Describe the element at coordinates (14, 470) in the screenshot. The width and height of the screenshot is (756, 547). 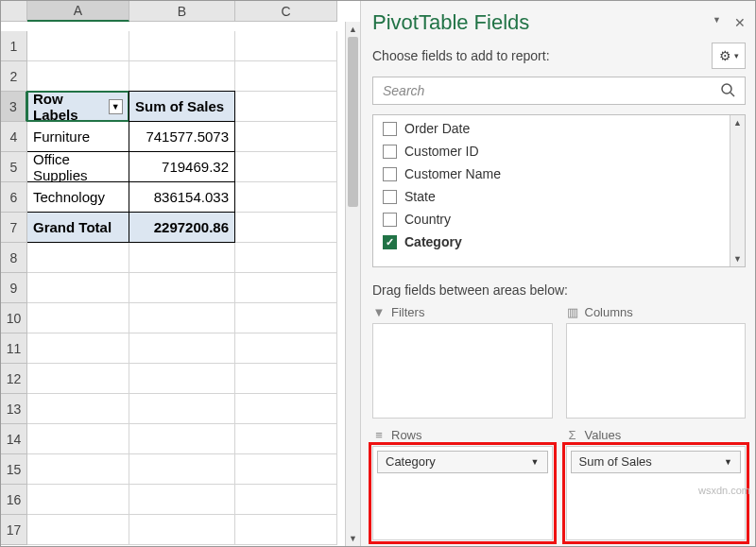
I see `row-header: 15` at that location.